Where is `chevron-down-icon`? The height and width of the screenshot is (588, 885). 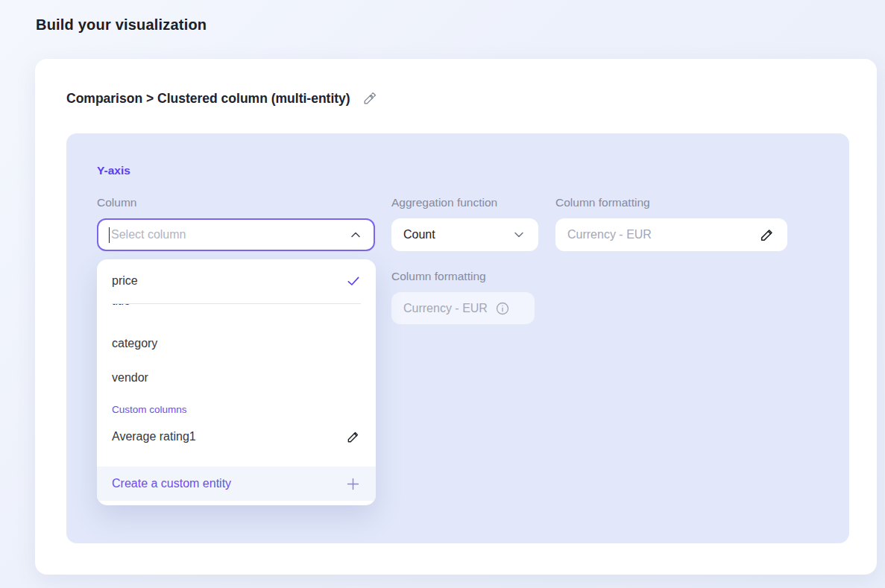 chevron-down-icon is located at coordinates (519, 235).